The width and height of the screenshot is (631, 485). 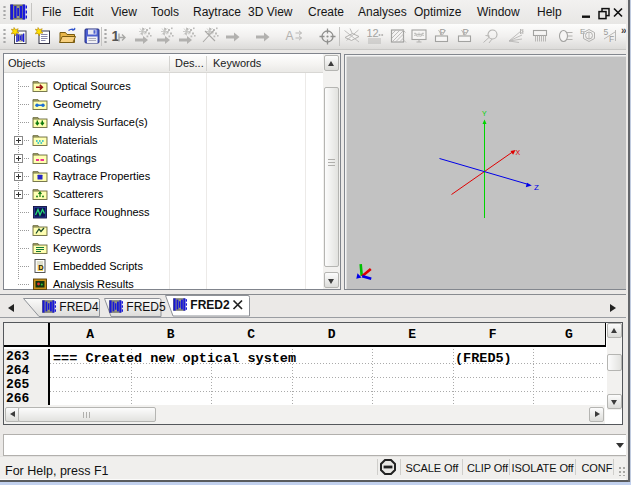 What do you see at coordinates (484, 114) in the screenshot?
I see `svg-text: Y` at bounding box center [484, 114].